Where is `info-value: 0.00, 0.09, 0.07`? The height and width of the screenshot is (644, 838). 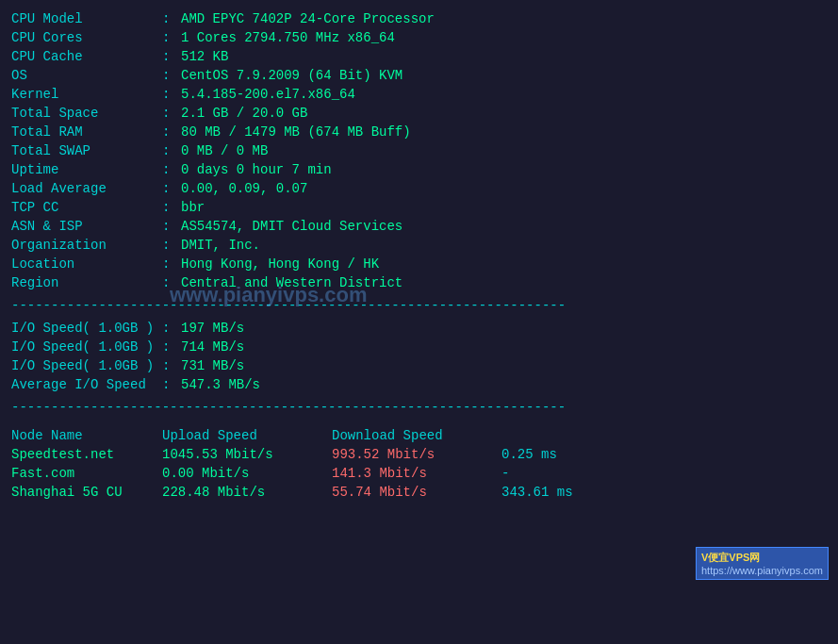
info-value: 0.00, 0.09, 0.07 is located at coordinates (503, 189).